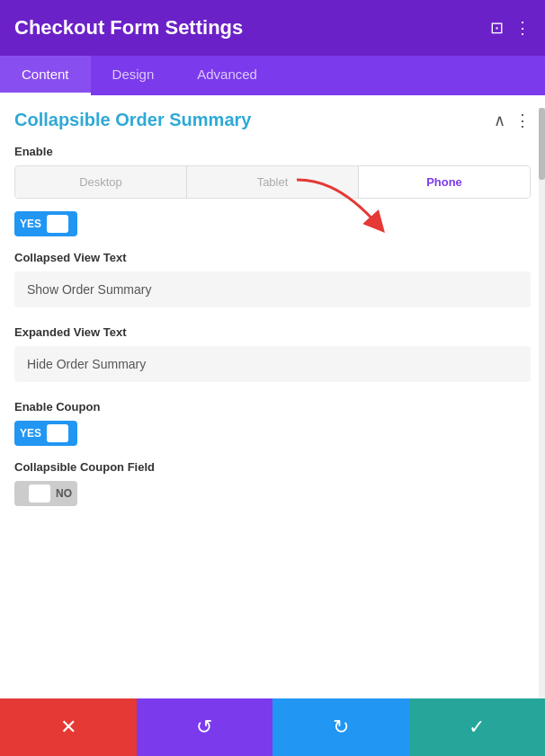  I want to click on header-actions: ⊡ ⋮, so click(511, 28).